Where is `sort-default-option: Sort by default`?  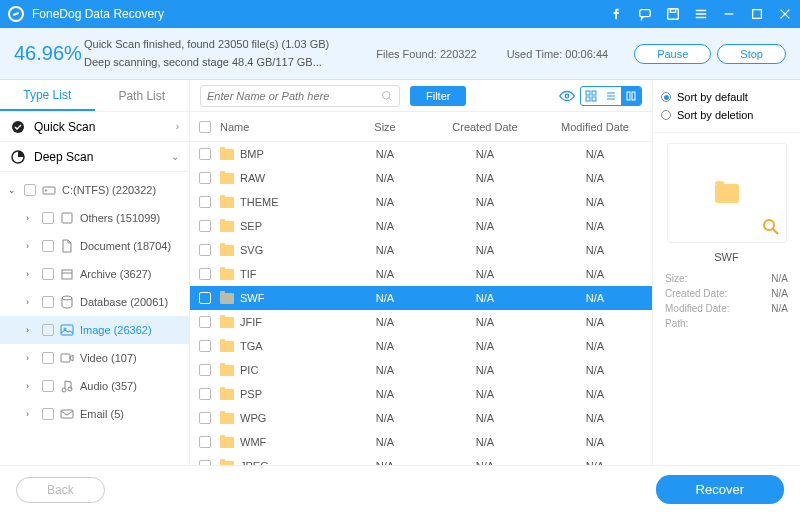 sort-default-option: Sort by default is located at coordinates (726, 97).